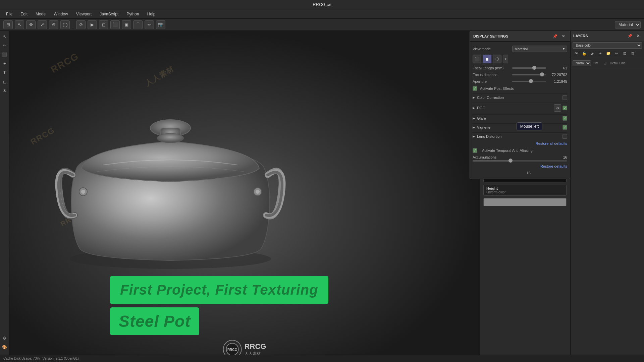 This screenshot has height=362, width=644. What do you see at coordinates (482, 118) in the screenshot?
I see `glare-label: Glare` at bounding box center [482, 118].